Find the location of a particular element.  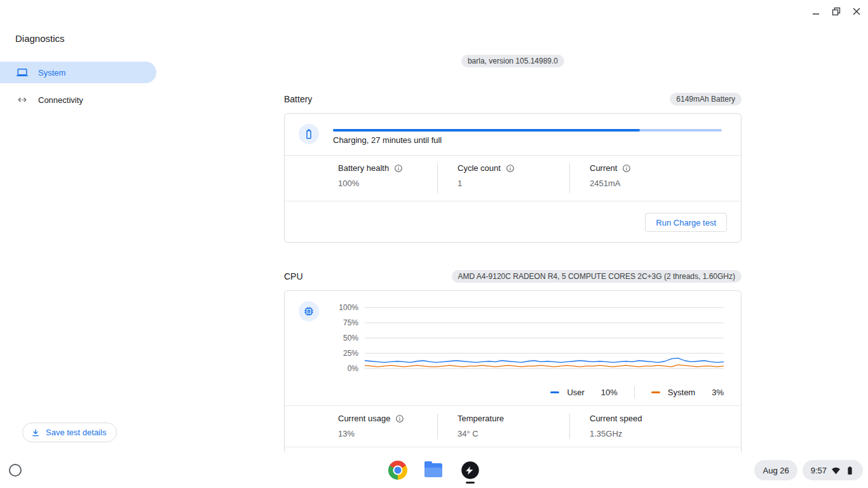

system-legend-value: 3% is located at coordinates (718, 393).